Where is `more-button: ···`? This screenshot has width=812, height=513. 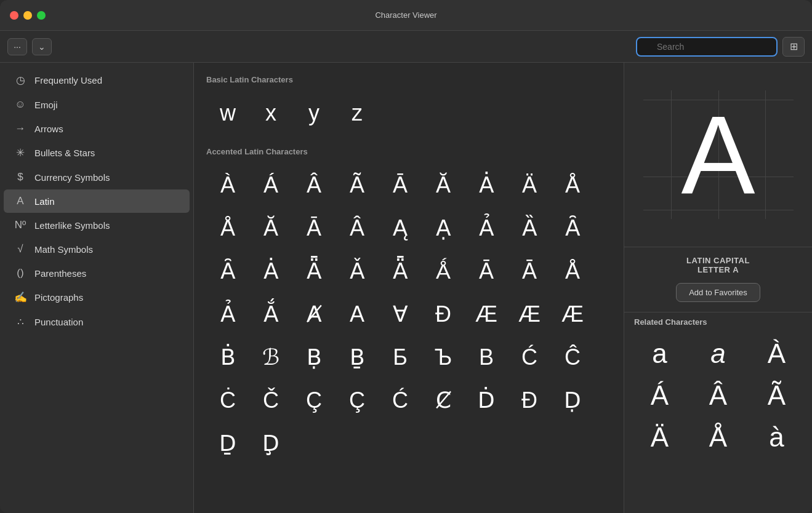
more-button: ··· is located at coordinates (17, 47).